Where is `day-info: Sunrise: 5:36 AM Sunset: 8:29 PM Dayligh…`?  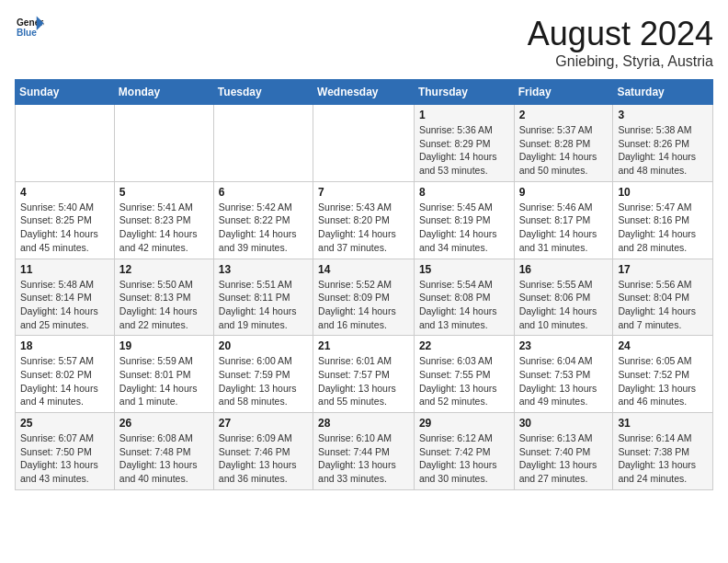 day-info: Sunrise: 5:36 AM Sunset: 8:29 PM Dayligh… is located at coordinates (464, 151).